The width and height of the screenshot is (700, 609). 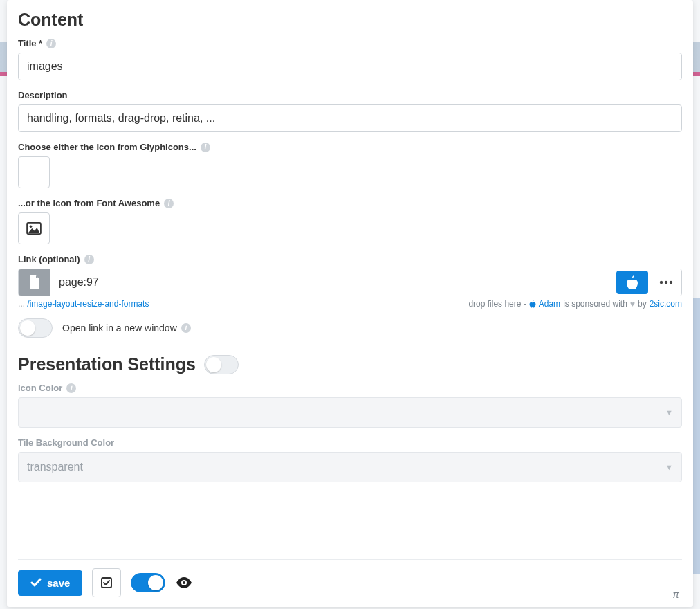 I want to click on title-label-text: Title *, so click(x=30, y=43).